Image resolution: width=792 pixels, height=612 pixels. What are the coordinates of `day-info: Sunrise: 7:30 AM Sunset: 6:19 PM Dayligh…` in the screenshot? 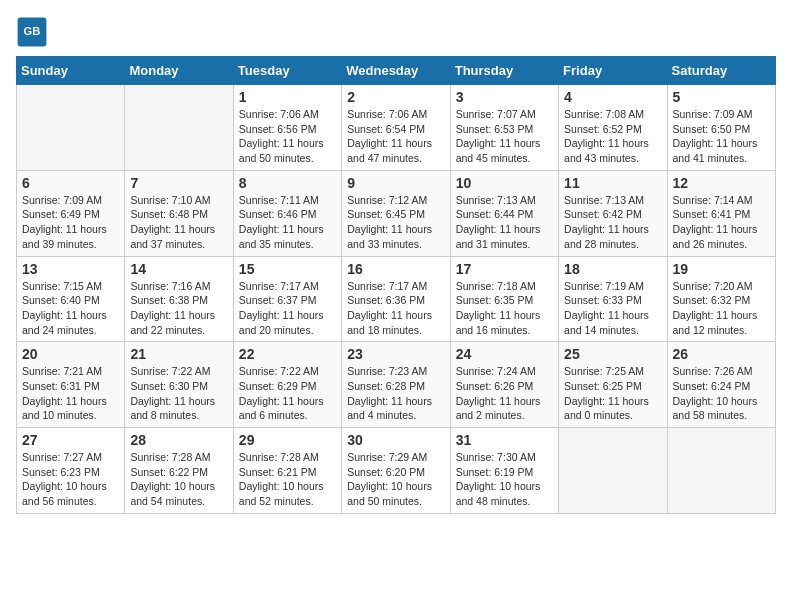 It's located at (504, 480).